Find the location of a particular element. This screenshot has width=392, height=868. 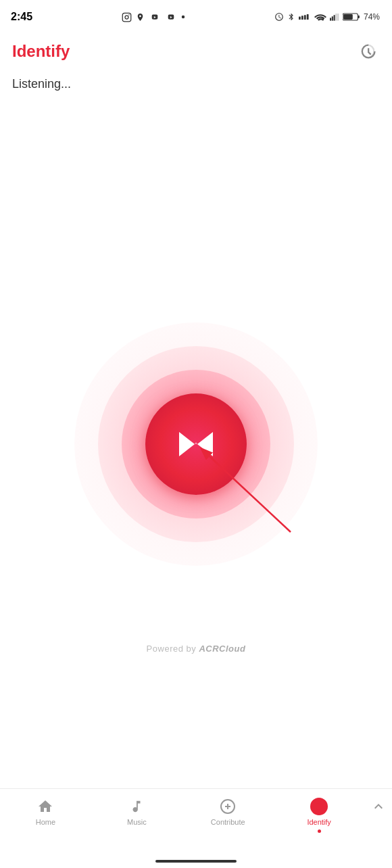

nav-item-music: Music is located at coordinates (137, 810).